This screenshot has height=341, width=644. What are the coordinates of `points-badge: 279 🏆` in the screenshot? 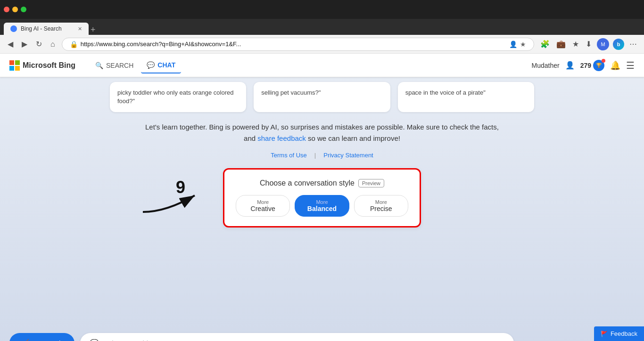 It's located at (592, 65).